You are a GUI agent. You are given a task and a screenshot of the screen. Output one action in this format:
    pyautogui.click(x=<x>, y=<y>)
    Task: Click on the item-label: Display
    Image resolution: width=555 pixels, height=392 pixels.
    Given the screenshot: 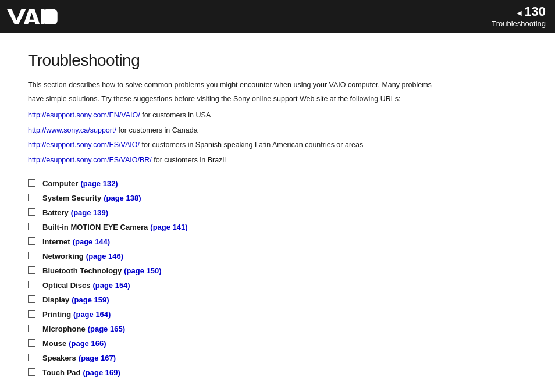 What is the action you would take?
    pyautogui.click(x=56, y=300)
    